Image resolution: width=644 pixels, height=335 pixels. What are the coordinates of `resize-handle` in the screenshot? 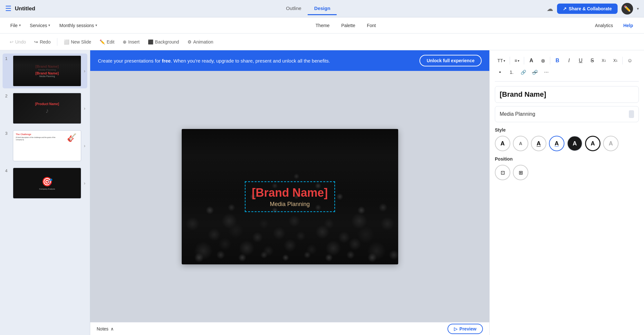 It's located at (631, 114).